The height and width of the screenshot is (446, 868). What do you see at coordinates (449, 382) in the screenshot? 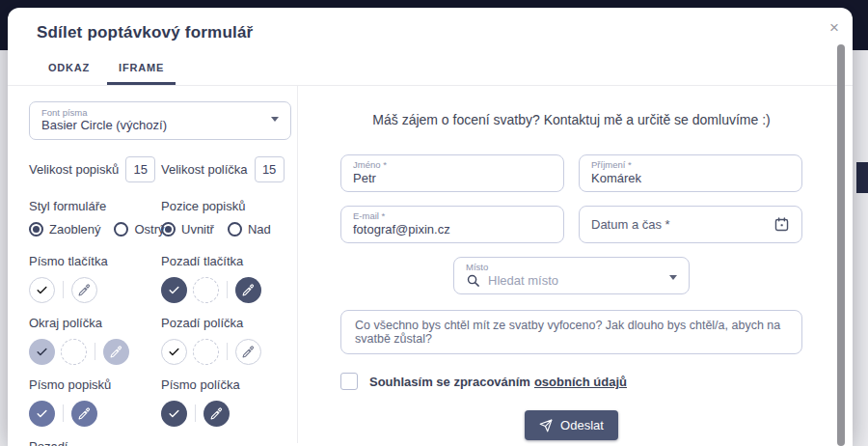
I see `consent-text: Souhlasím se zpracováním` at bounding box center [449, 382].